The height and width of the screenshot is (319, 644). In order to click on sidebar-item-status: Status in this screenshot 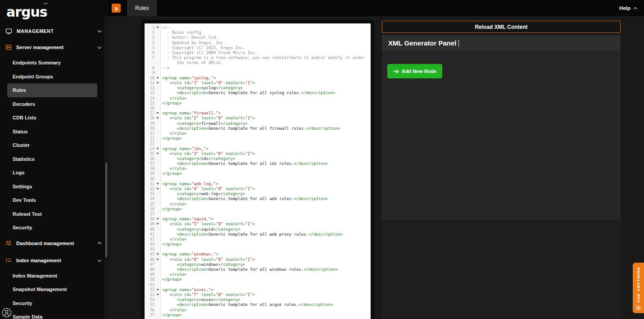, I will do `click(52, 132)`.